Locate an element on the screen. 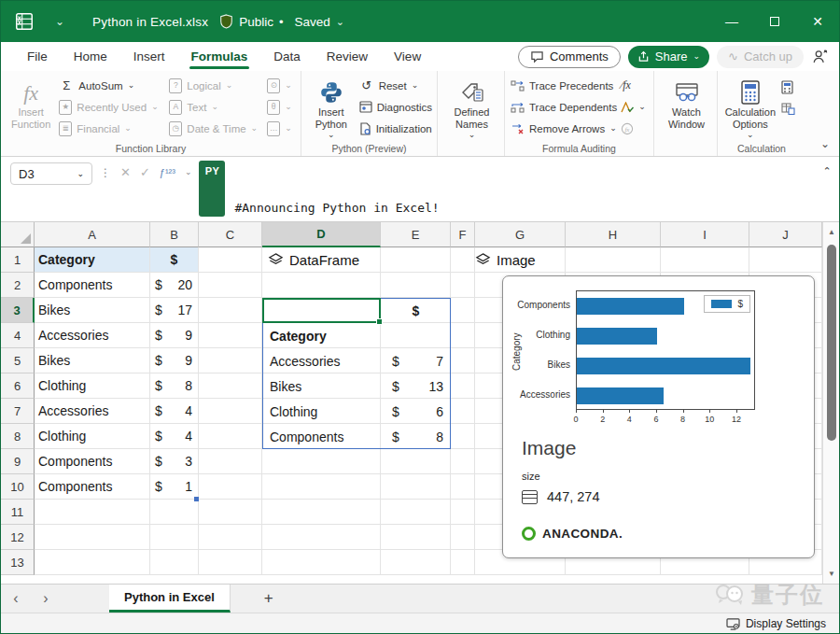 This screenshot has width=840, height=634. image-card-chip: Image is located at coordinates (506, 260).